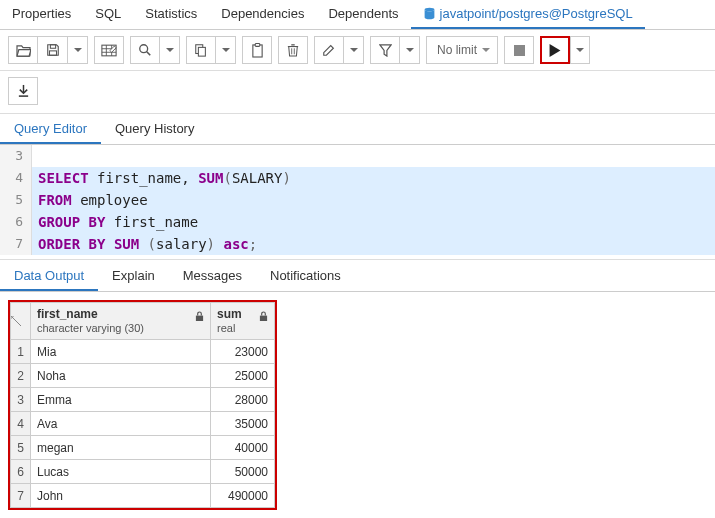 The width and height of the screenshot is (715, 518). I want to click on delete-button, so click(293, 50).